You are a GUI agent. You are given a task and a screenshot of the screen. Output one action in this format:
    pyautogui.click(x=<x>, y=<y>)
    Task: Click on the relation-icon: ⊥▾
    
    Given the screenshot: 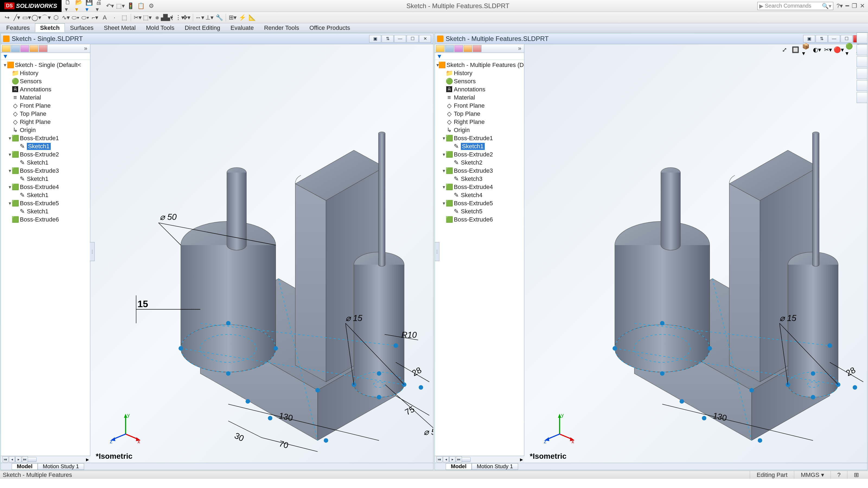 What is the action you would take?
    pyautogui.click(x=210, y=18)
    